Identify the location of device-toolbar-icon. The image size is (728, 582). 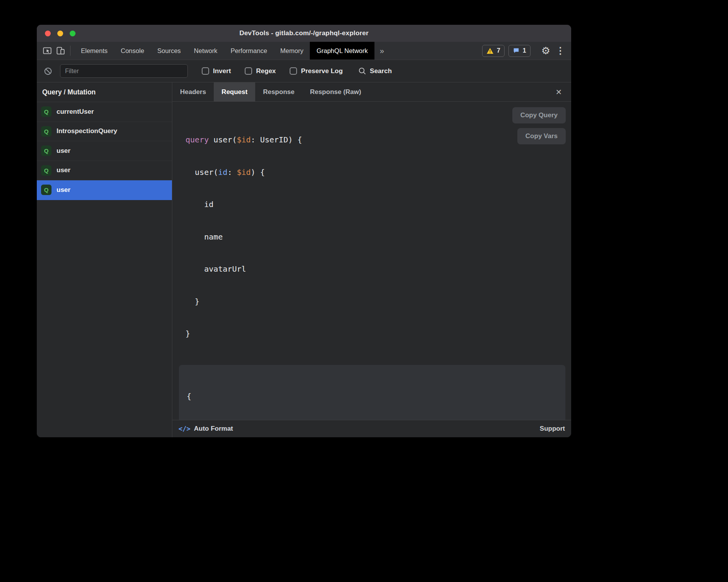
(60, 51).